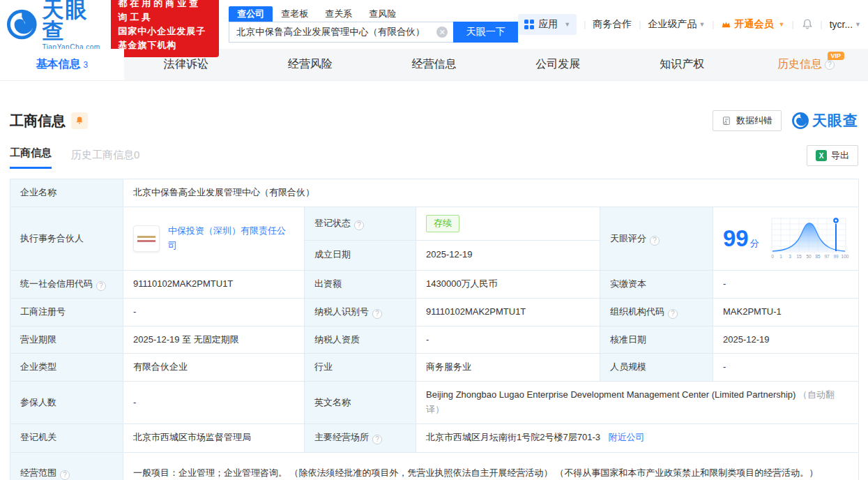  What do you see at coordinates (434, 64) in the screenshot?
I see `tab-operating-info: 经营信息` at bounding box center [434, 64].